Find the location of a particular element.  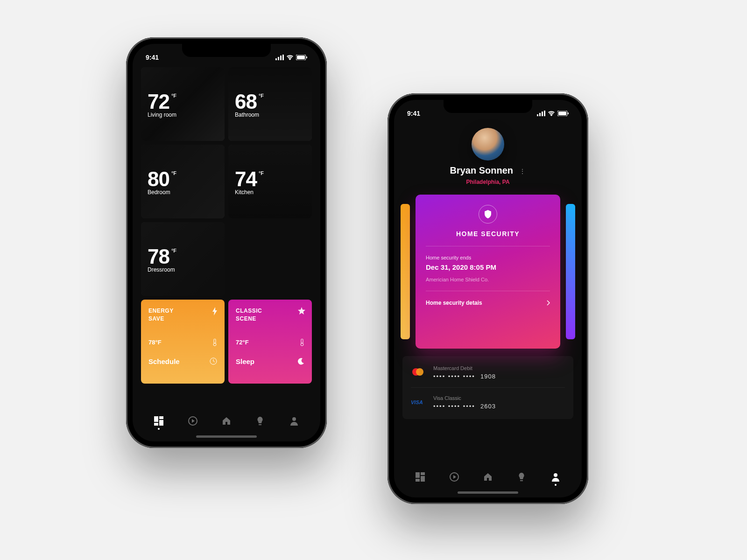

scene-card-energy-save: ENERGYSAVE 78°F Schedule is located at coordinates (183, 342).